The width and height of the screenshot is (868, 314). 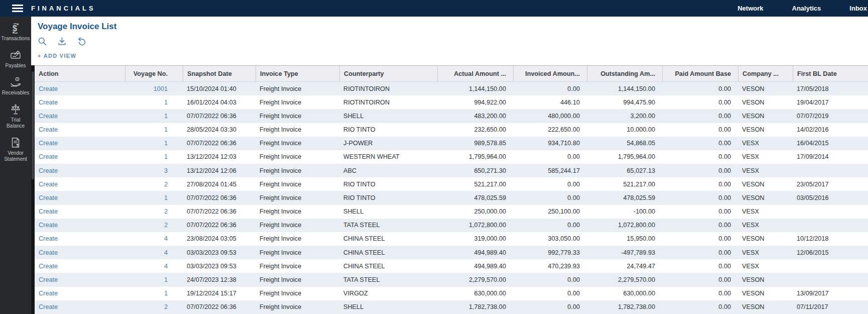 What do you see at coordinates (820, 102) in the screenshot?
I see `cell-first-bl-date: 19/04/2017` at bounding box center [820, 102].